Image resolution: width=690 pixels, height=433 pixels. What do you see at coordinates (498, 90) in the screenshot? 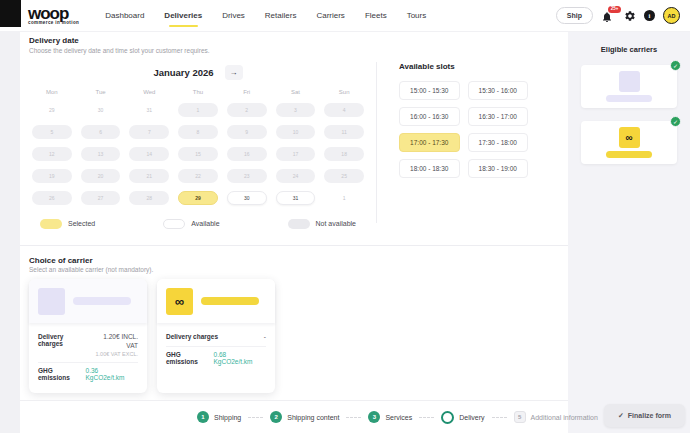
I see `time-slot-15-30-16-00: 15:30 - 16:00` at bounding box center [498, 90].